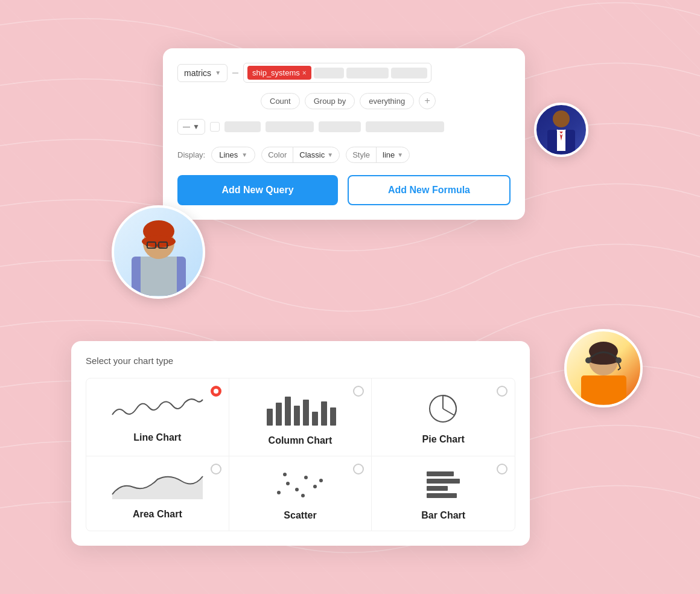 The image size is (700, 594). What do you see at coordinates (387, 101) in the screenshot?
I see `everything-chip: everything` at bounding box center [387, 101].